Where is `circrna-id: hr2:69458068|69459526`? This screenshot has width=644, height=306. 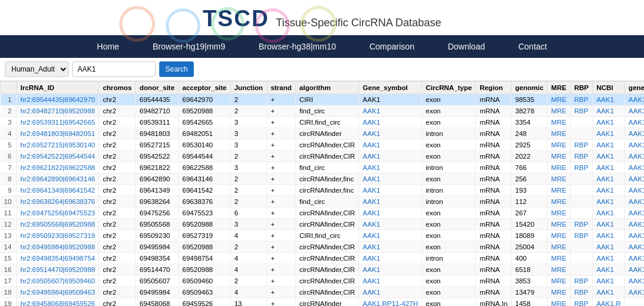 circrna-id: hr2:69458068|69459526 is located at coordinates (58, 302).